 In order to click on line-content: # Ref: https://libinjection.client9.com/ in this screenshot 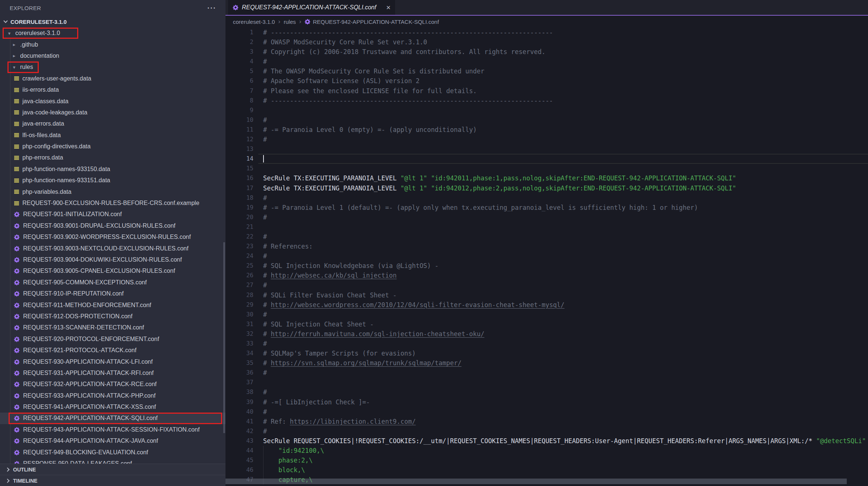, I will do `click(561, 422)`.